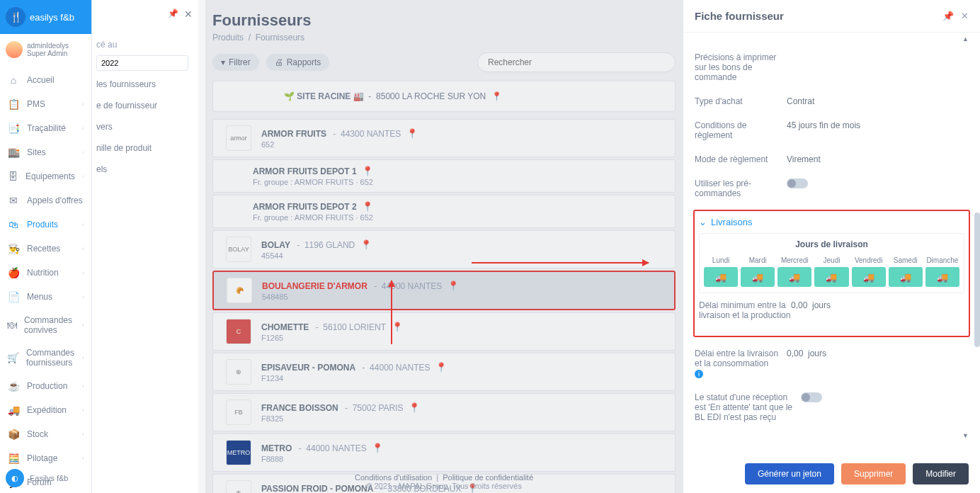  I want to click on footer-brand: ◐ Easilys f&b, so click(37, 478).